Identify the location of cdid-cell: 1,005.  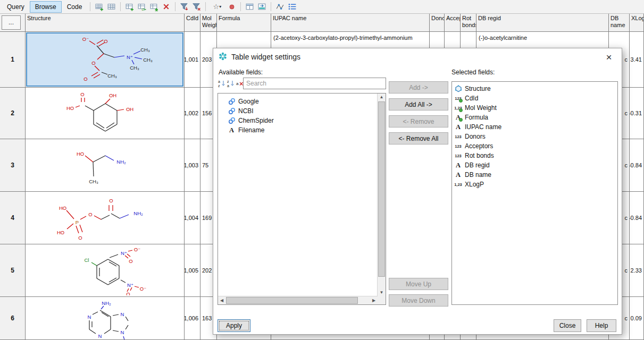
(193, 271).